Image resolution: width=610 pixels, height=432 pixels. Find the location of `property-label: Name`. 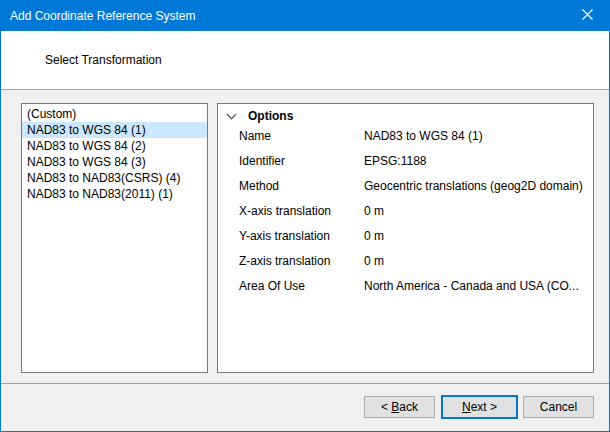

property-label: Name is located at coordinates (302, 136).